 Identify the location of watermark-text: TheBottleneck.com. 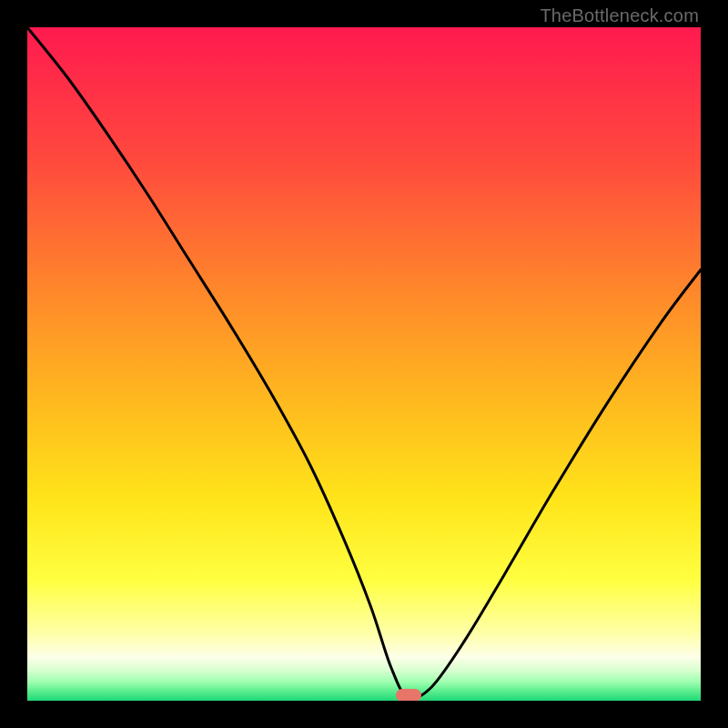
(619, 16).